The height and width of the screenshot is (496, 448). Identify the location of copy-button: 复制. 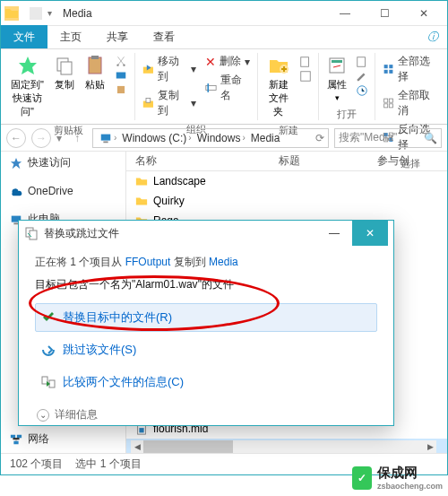
(65, 74).